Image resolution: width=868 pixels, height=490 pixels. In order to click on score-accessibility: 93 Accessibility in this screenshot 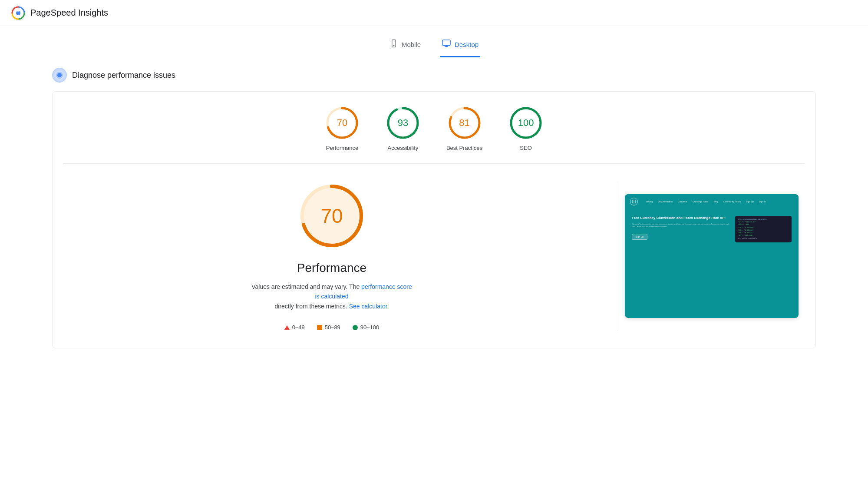, I will do `click(403, 129)`.